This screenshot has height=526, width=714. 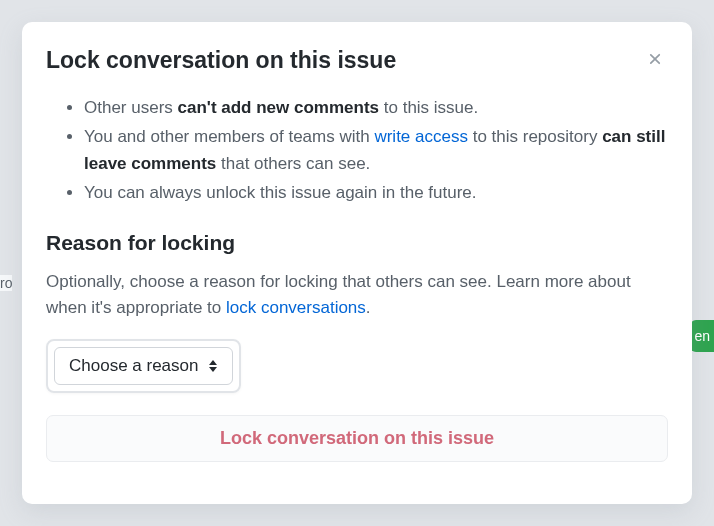 What do you see at coordinates (278, 108) in the screenshot?
I see `text-bold: can't add new comments` at bounding box center [278, 108].